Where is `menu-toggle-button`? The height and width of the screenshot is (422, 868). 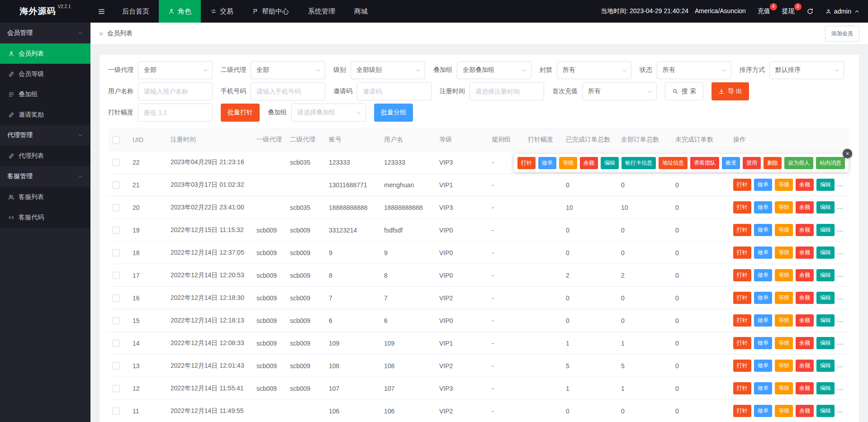
menu-toggle-button is located at coordinates (101, 11).